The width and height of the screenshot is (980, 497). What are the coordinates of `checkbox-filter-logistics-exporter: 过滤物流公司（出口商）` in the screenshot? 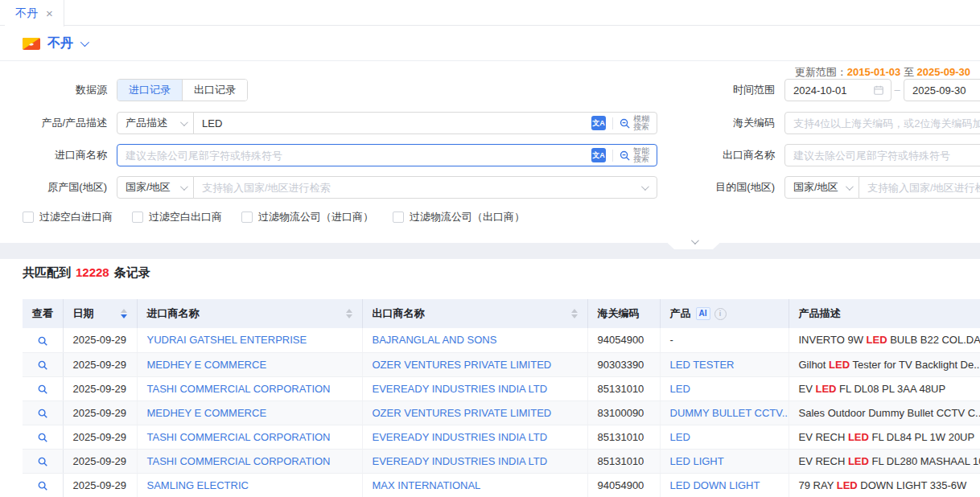 It's located at (459, 217).